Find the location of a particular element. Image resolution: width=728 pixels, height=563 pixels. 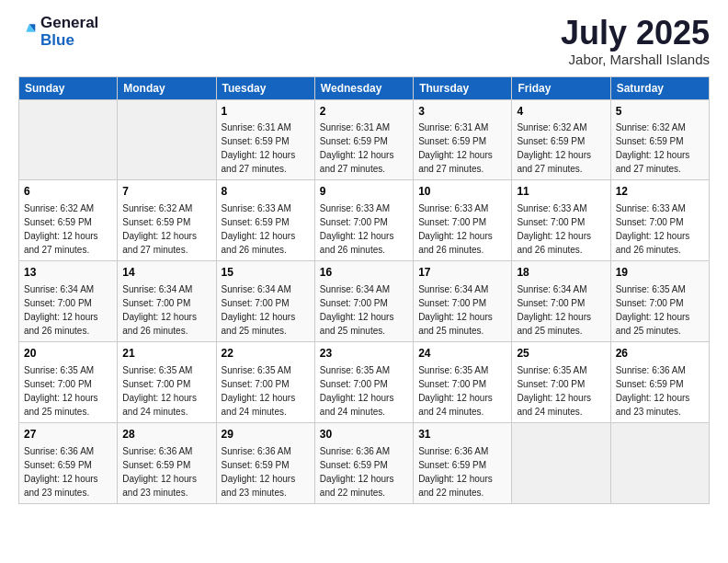

day-header-wednesday: Wednesday is located at coordinates (364, 88).